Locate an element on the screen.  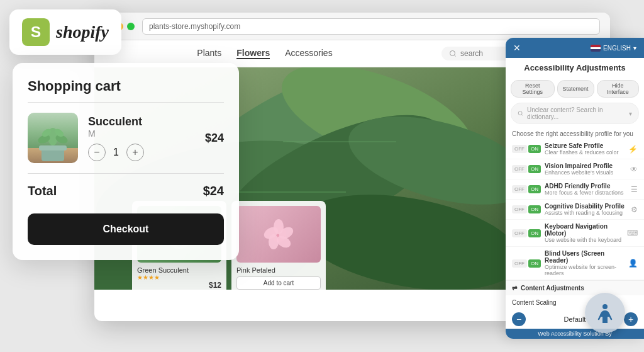
quantity-value: 1 is located at coordinates (116, 152).